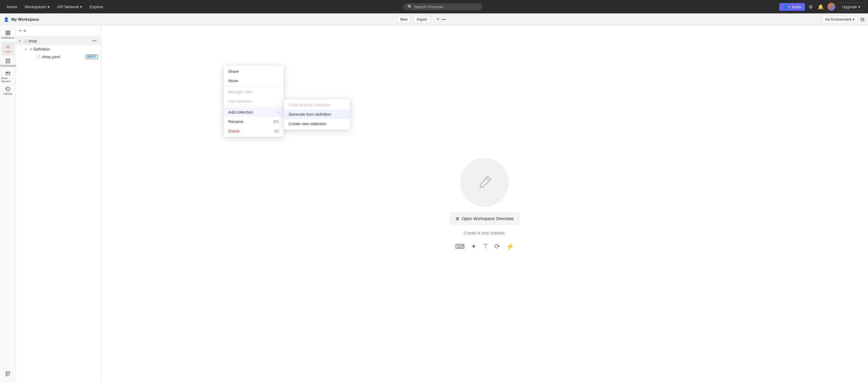 The image size is (868, 383). I want to click on file-item-shop-yaml: 📄 shop.yaml ROOT, so click(58, 57).